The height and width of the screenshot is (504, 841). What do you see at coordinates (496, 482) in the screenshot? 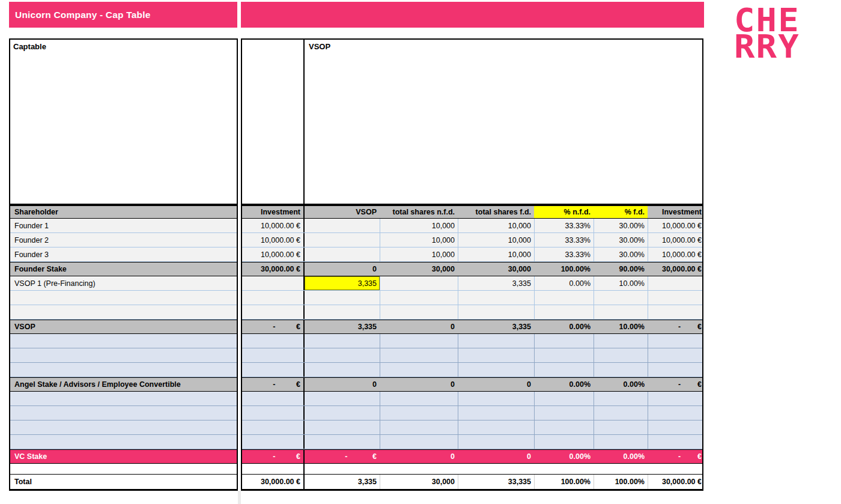
I see `cell-total-shares-fd: 33,335` at bounding box center [496, 482].